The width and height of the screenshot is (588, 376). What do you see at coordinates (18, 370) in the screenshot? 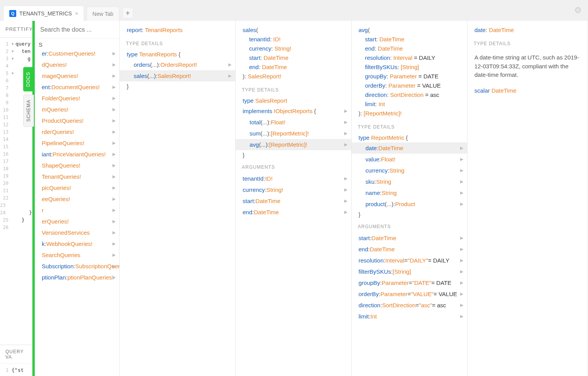
I see `qvars-line: {"st` at bounding box center [18, 370].